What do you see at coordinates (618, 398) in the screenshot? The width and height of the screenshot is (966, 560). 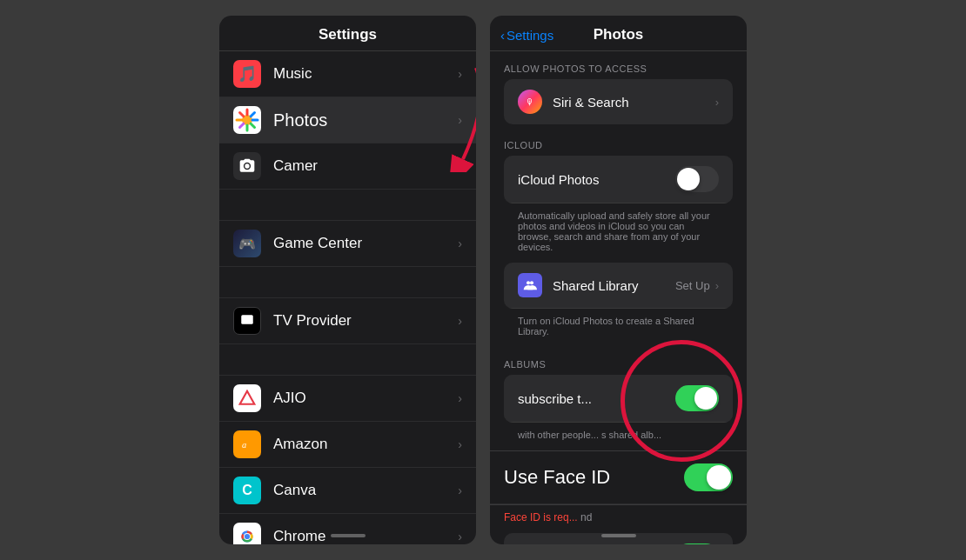 I see `subscribe-row: subscribe t...` at bounding box center [618, 398].